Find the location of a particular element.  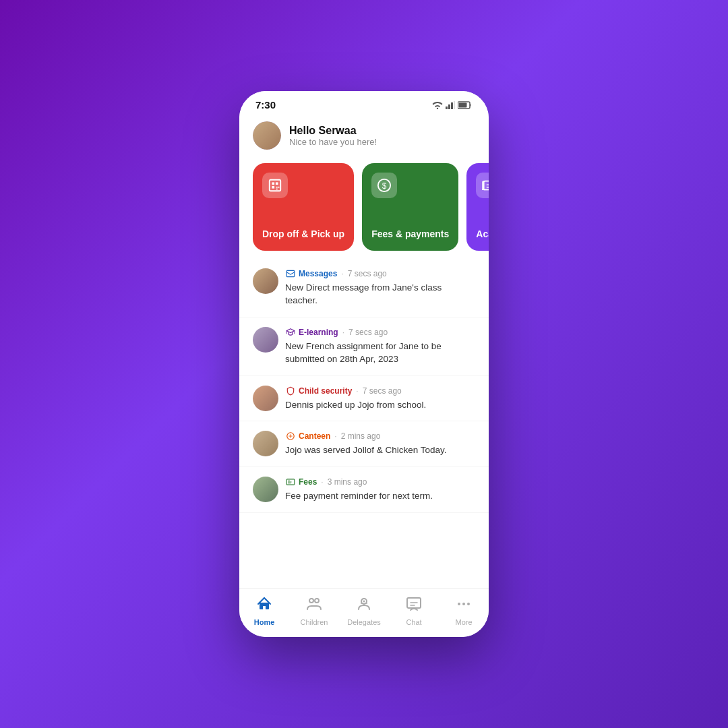

messages-tag-label: Messages is located at coordinates (318, 274).